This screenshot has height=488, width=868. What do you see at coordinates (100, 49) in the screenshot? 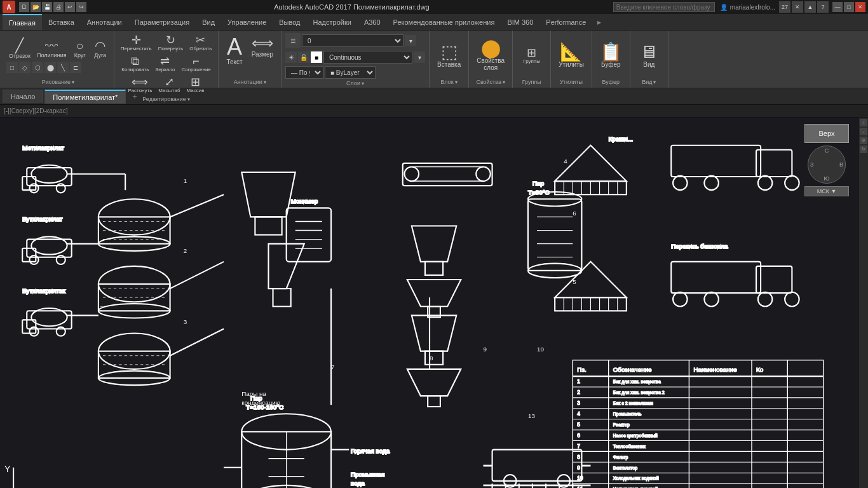
I see `btn-arc: ◠ Дуга` at bounding box center [100, 49].